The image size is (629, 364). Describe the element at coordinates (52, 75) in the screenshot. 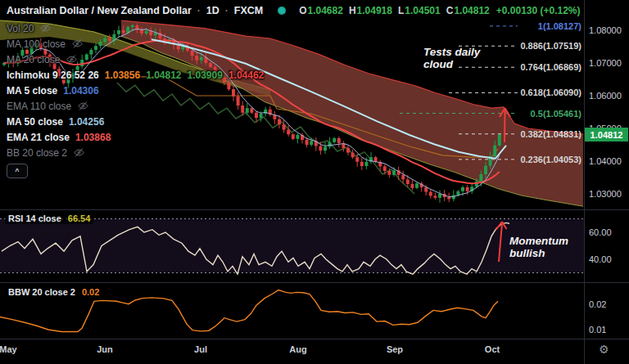

I see `legend-label: Ichimoku 9 26 52 26` at that location.